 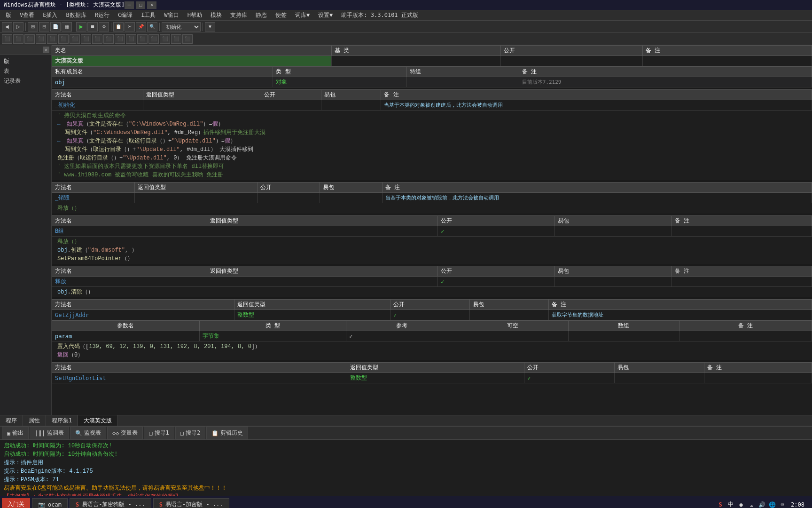 What do you see at coordinates (125, 15) in the screenshot?
I see `menu-item-compile: C编译` at bounding box center [125, 15].